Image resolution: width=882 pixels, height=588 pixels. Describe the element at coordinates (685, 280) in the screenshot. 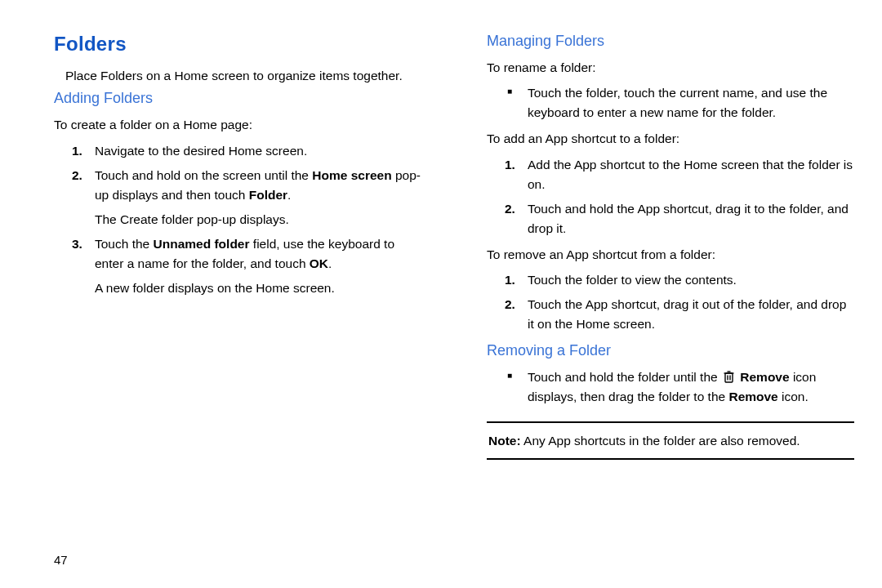

I see `remove-step-1: 1. Touch the folder to view the contents…` at that location.